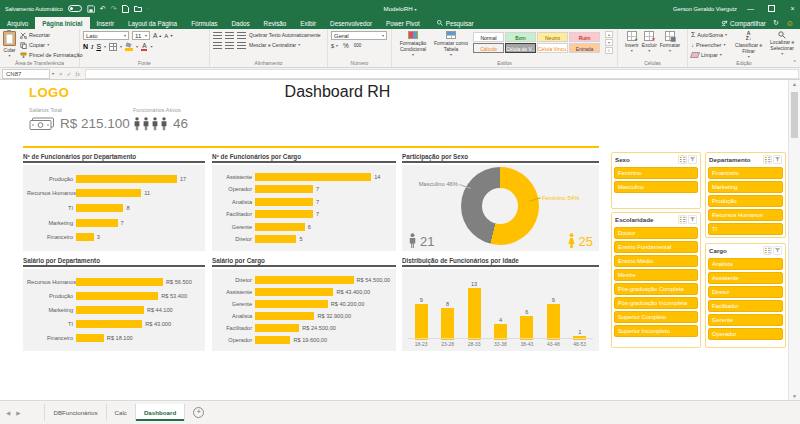  Describe the element at coordinates (746, 264) in the screenshot. I see `slicer-item: Analista` at that location.